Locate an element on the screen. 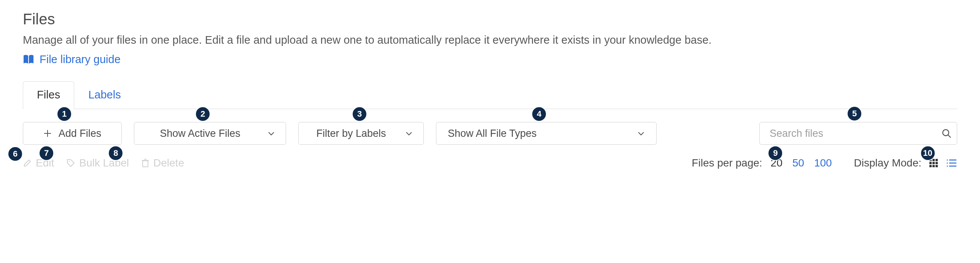 The width and height of the screenshot is (980, 263). annotation-badge-4: 4 is located at coordinates (539, 114).